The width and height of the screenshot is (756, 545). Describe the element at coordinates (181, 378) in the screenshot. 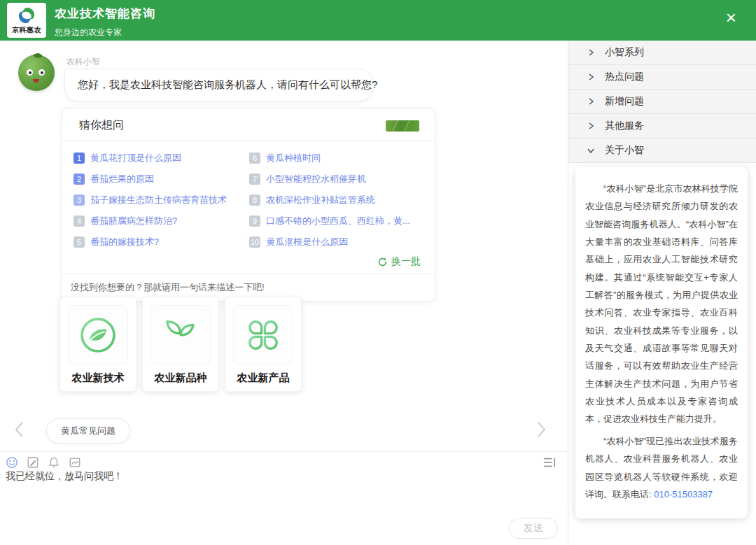

I see `card-label: 农业新品种` at that location.